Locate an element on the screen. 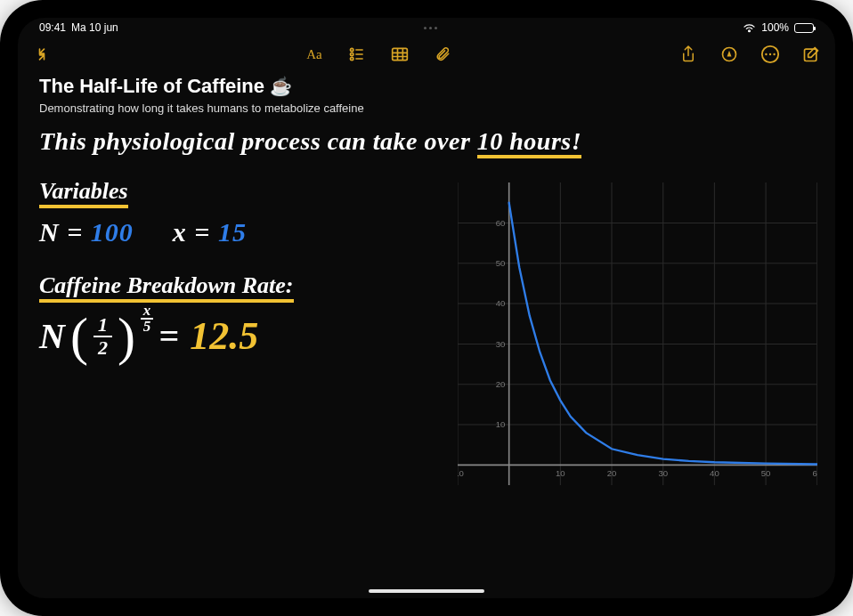  svg-text: -10 is located at coordinates (461, 474).